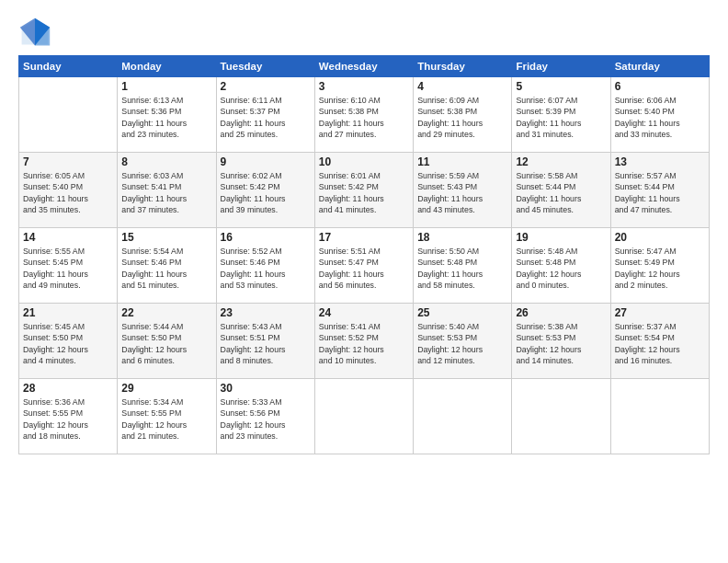 The width and height of the screenshot is (728, 563). I want to click on day-info: Sunrise: 5:59 AM Sunset: 5:43 PM Dayligh…, so click(462, 193).